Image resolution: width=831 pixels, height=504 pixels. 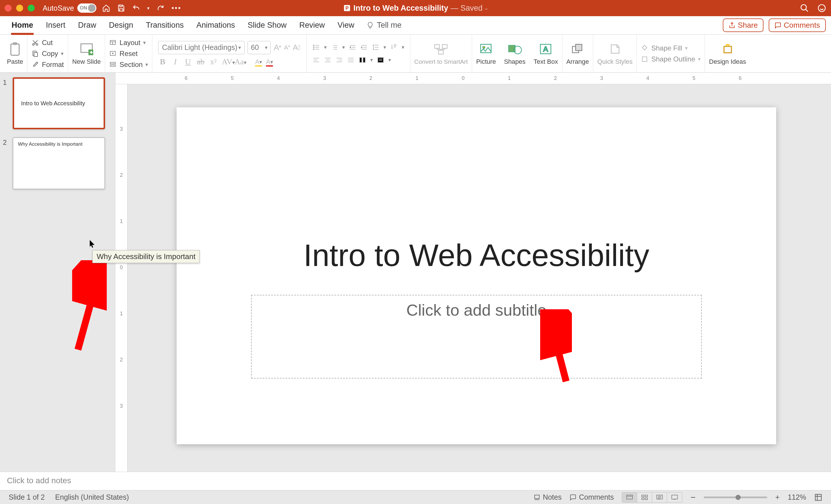 What do you see at coordinates (346, 25) in the screenshot?
I see `tab-view: View` at bounding box center [346, 25].